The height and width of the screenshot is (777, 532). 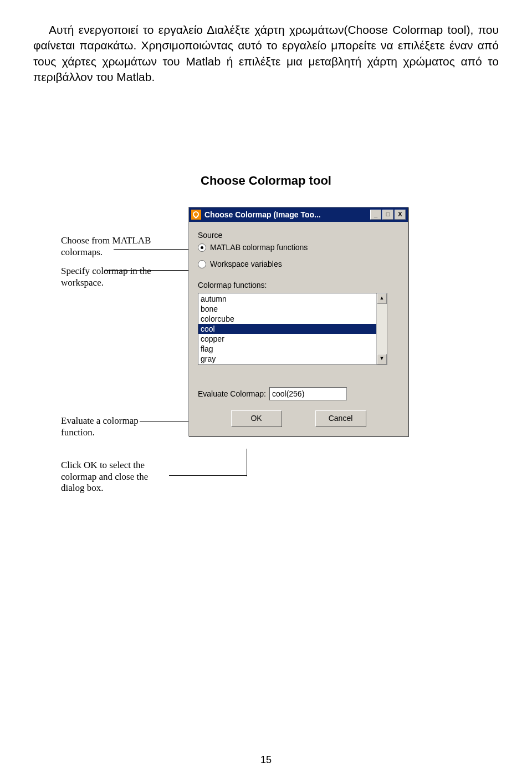 What do you see at coordinates (400, 215) in the screenshot?
I see `window-close-button: X` at bounding box center [400, 215].